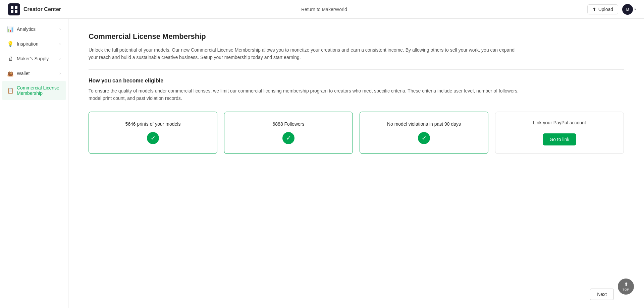  I want to click on nav-link: Return to MakerWorld, so click(324, 9).